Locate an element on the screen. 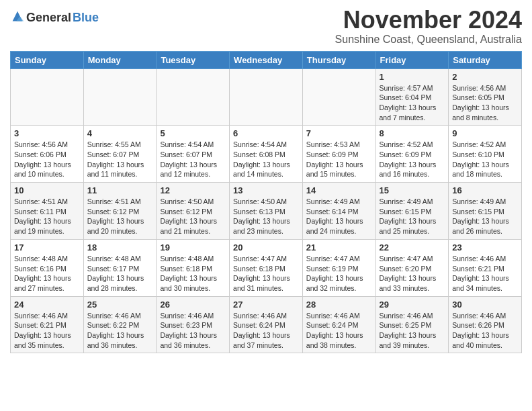 The image size is (532, 411). day-number: 26 is located at coordinates (193, 305).